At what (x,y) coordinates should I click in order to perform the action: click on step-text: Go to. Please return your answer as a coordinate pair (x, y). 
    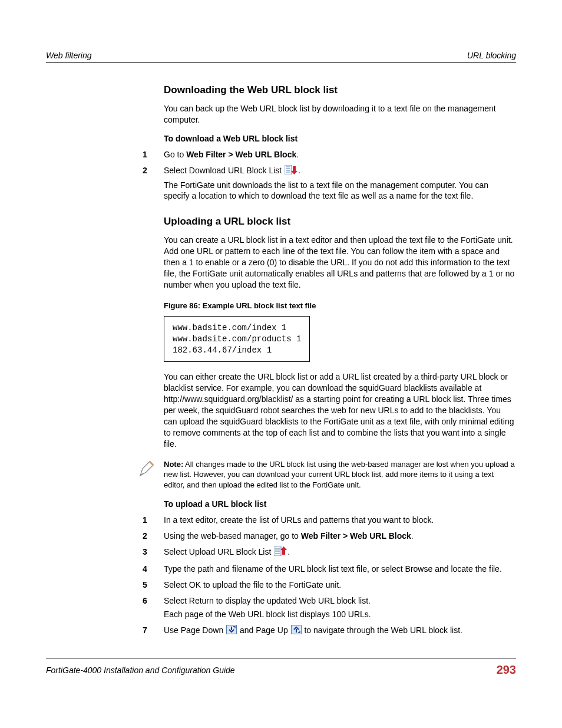
    Looking at the image, I should click on (175, 154).